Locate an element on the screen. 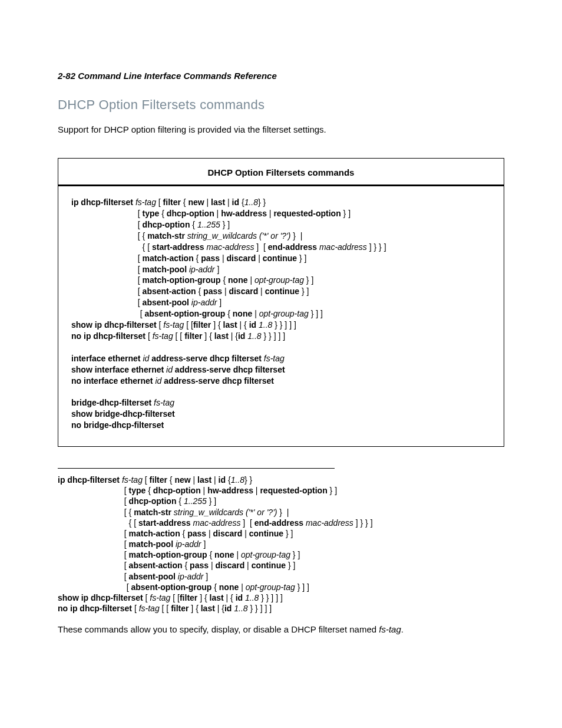  intro-paragraph: Support for DHCP option filtering is pro… is located at coordinates (281, 130).